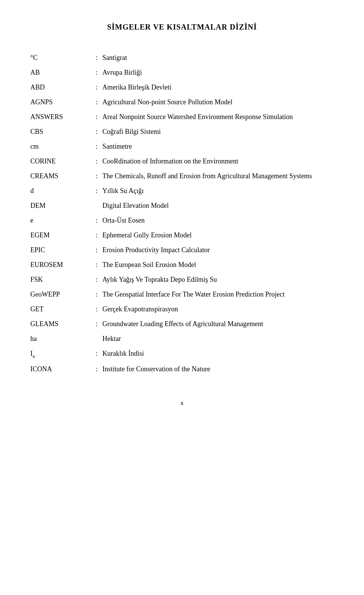 Image resolution: width=364 pixels, height=595 pixels. What do you see at coordinates (182, 176) in the screenshot?
I see `table-row: CREAMS:The Chemicals, Runoff and Erosion…` at bounding box center [182, 176].